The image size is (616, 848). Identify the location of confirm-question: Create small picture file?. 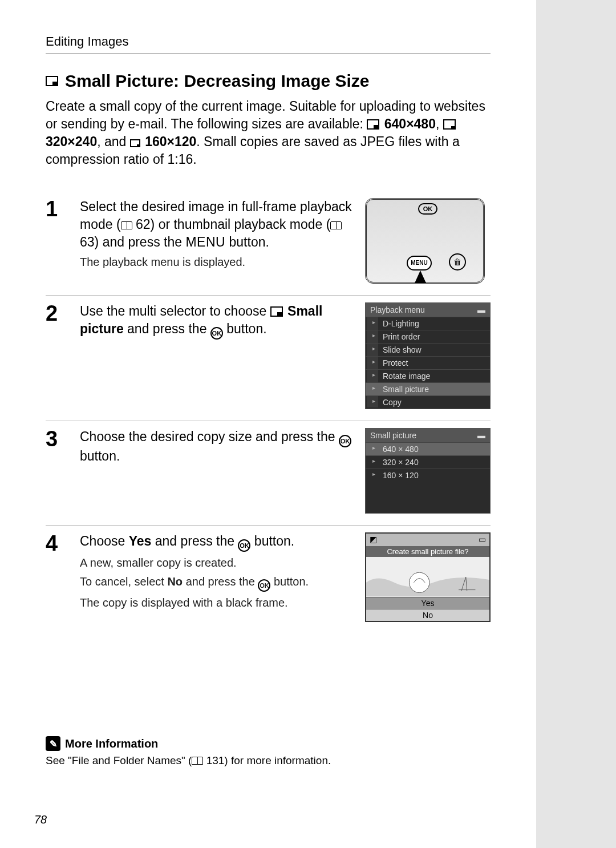
(428, 551).